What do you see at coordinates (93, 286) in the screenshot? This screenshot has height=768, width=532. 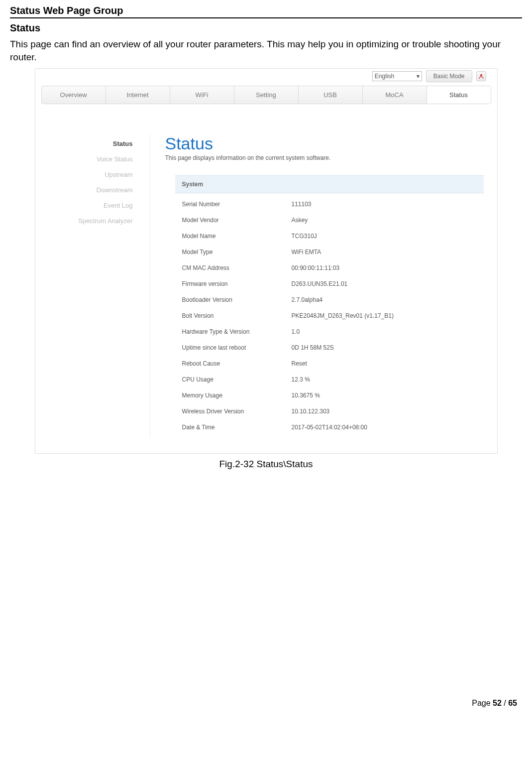 I see `sidebar: Status Voice Status Upstream Downstream …` at bounding box center [93, 286].